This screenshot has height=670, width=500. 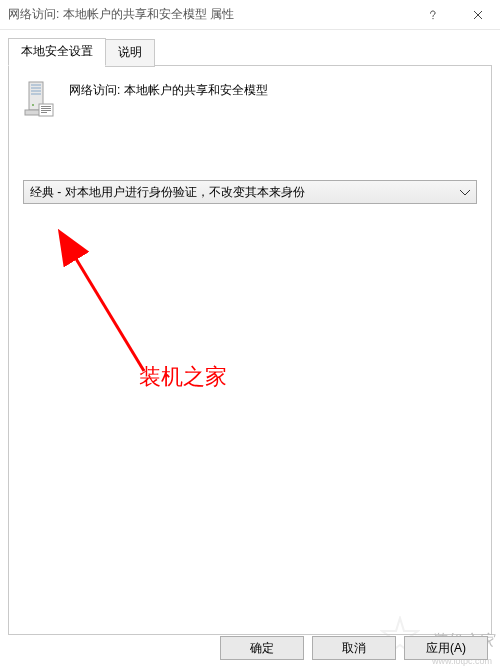 I want to click on close-button, so click(x=478, y=15).